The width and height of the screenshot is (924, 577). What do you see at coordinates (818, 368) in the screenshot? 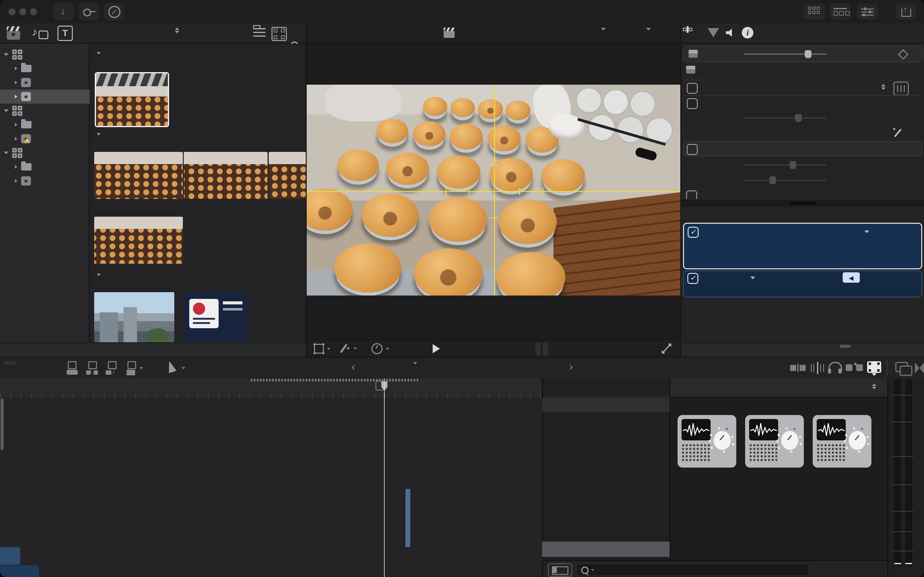
I see `audio-skimming-icon` at bounding box center [818, 368].